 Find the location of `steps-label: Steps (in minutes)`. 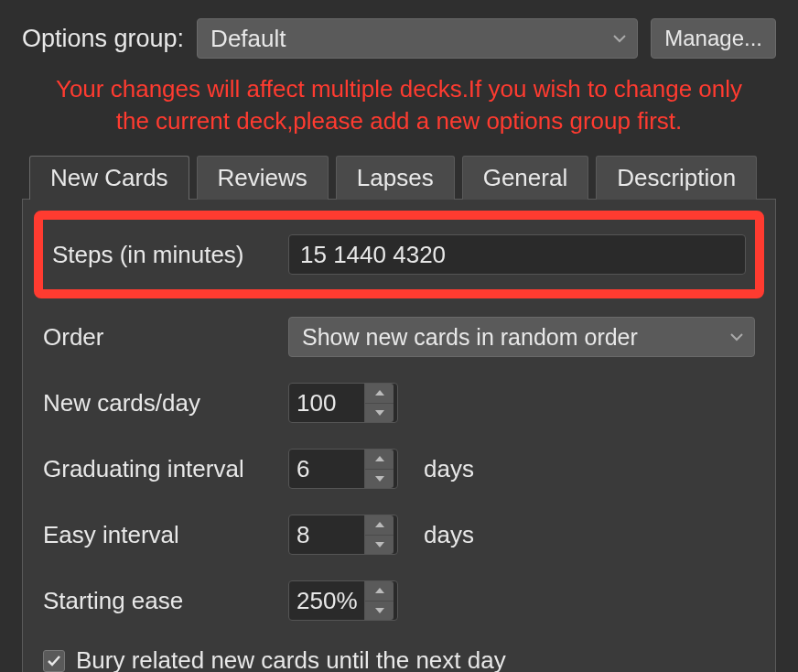

steps-label: Steps (in minutes) is located at coordinates (162, 255).